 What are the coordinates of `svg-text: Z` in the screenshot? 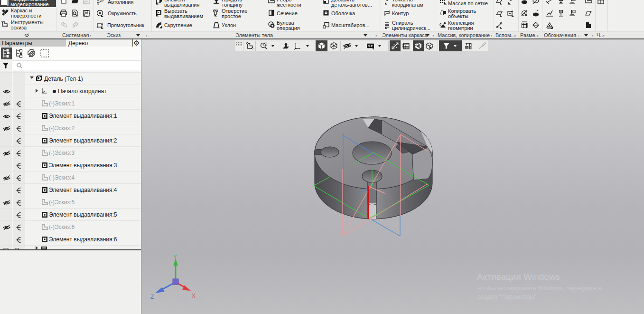 It's located at (152, 297).